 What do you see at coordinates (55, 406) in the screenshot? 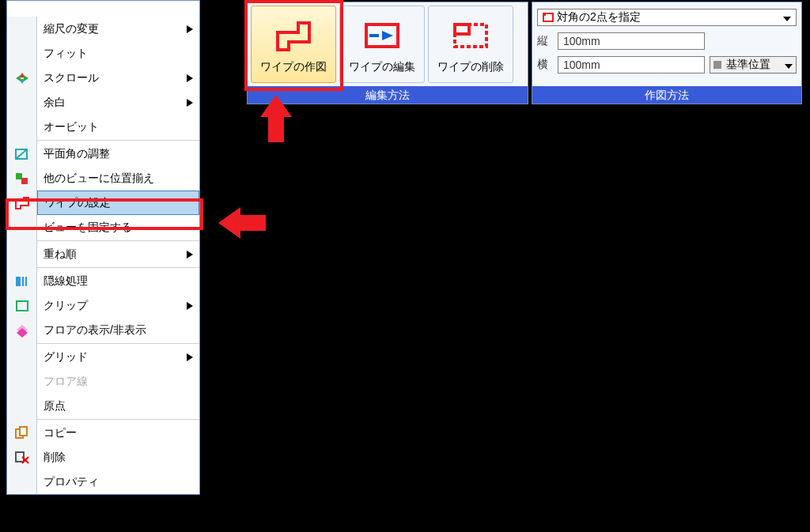
I see `menu-item-label: 原点` at bounding box center [55, 406].